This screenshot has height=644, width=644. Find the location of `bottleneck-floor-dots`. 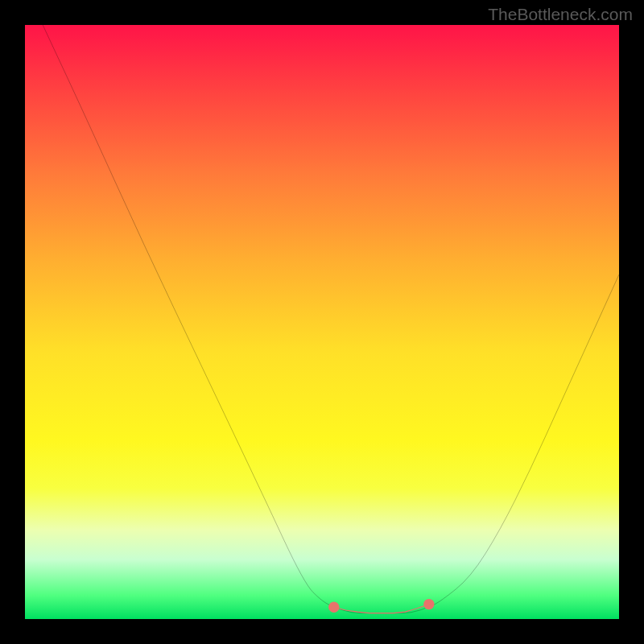

bottleneck-floor-dots is located at coordinates (382, 605).